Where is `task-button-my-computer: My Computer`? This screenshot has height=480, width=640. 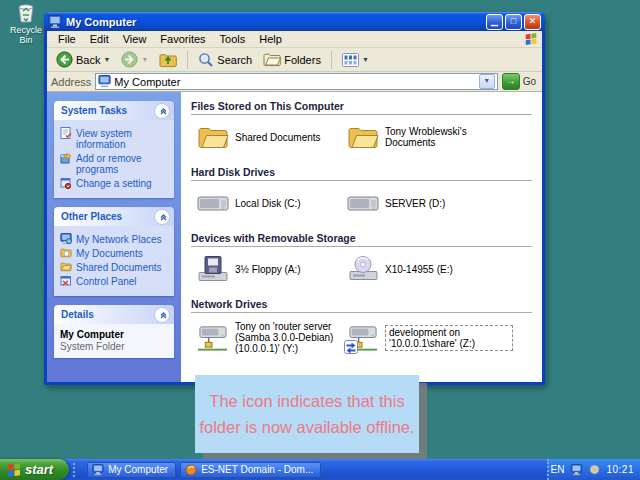 task-button-my-computer: My Computer is located at coordinates (132, 470).